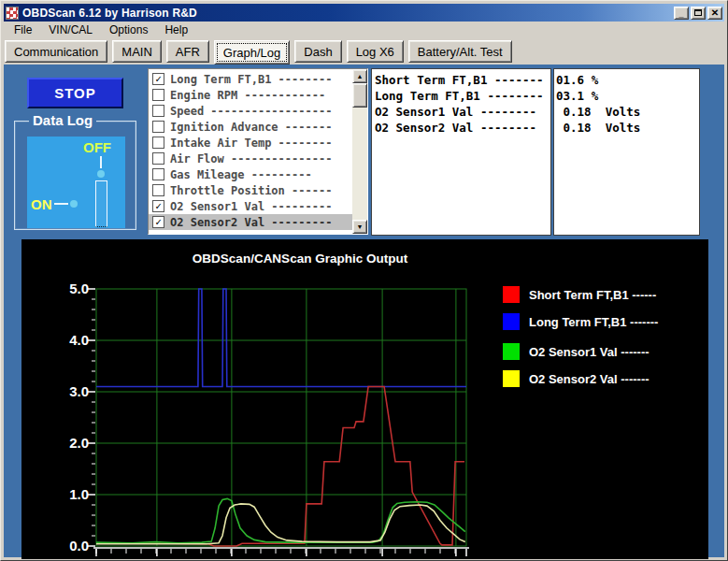 This screenshot has height=561, width=728. I want to click on data-log-title: Data Log, so click(63, 120).